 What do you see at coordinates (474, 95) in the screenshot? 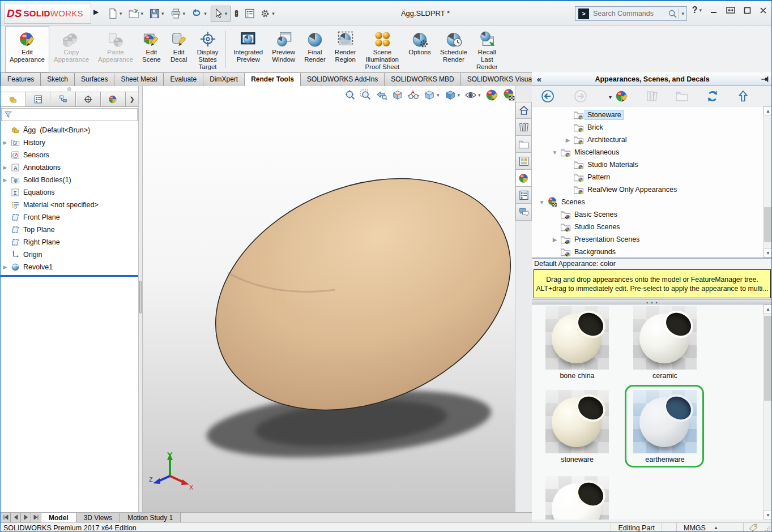
I see `hide-show-items-button: ▾` at bounding box center [474, 95].